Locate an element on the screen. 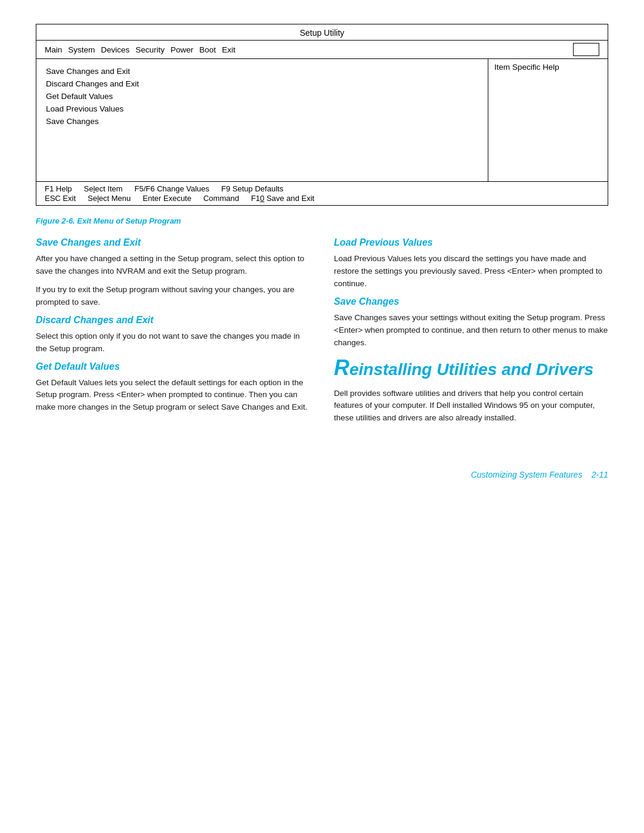 The width and height of the screenshot is (644, 833). heading-discard-changes-exit: Discard Changes and Exit is located at coordinates (173, 320).